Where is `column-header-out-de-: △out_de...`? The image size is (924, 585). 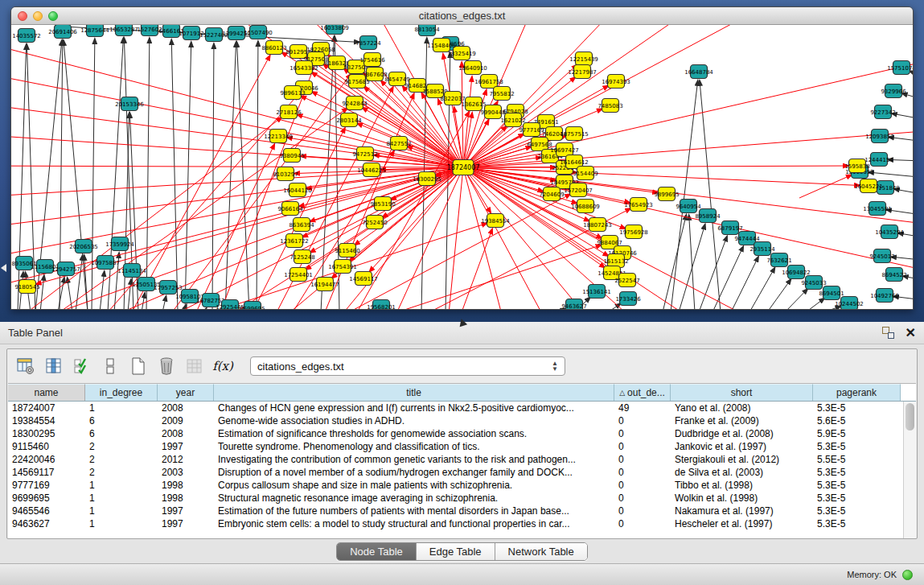 column-header-out-de-: △out_de... is located at coordinates (643, 393).